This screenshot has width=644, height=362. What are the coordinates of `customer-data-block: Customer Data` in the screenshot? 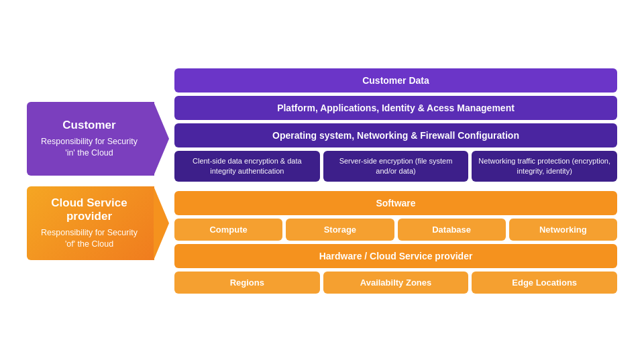 It's located at (396, 80).